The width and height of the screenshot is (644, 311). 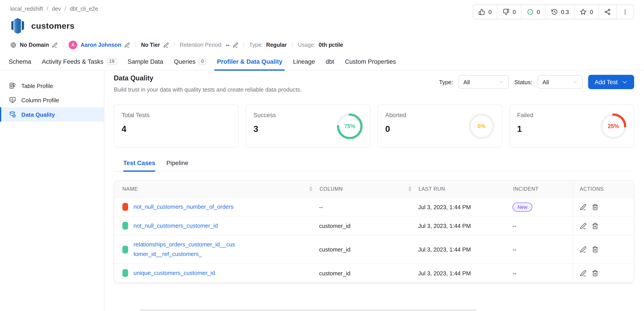 I want to click on failed-donut: 25%, so click(x=614, y=126).